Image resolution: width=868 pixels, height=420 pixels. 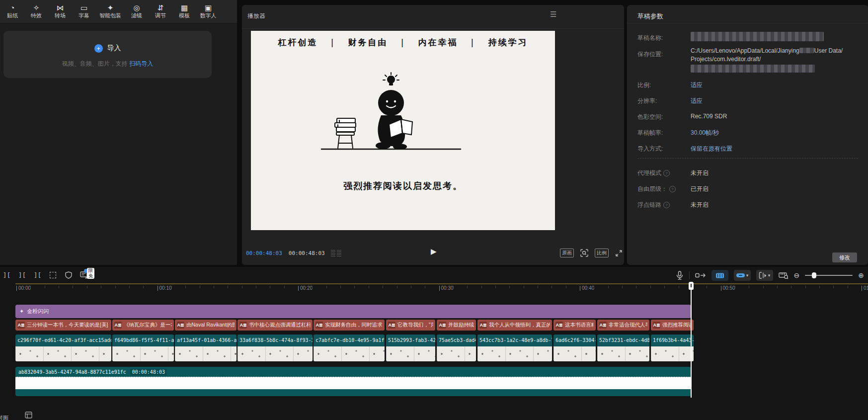 What do you see at coordinates (861, 275) in the screenshot?
I see `zoom-in-icon: ⊕` at bounding box center [861, 275].